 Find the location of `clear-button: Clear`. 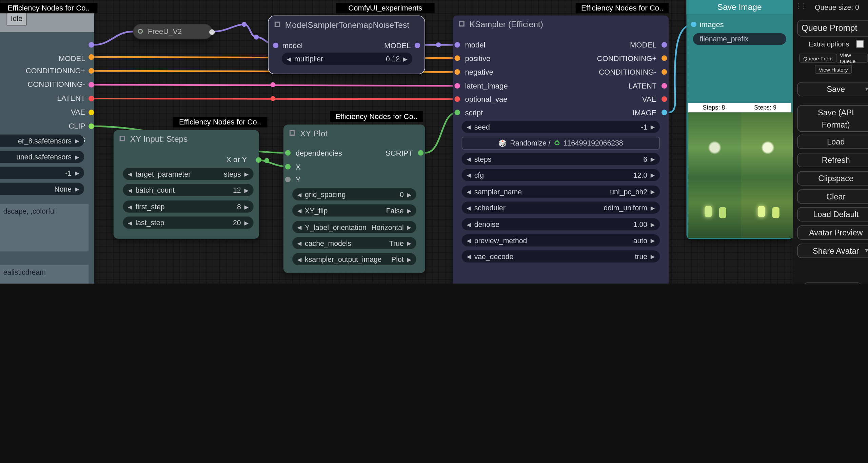

clear-button: Clear is located at coordinates (833, 196).